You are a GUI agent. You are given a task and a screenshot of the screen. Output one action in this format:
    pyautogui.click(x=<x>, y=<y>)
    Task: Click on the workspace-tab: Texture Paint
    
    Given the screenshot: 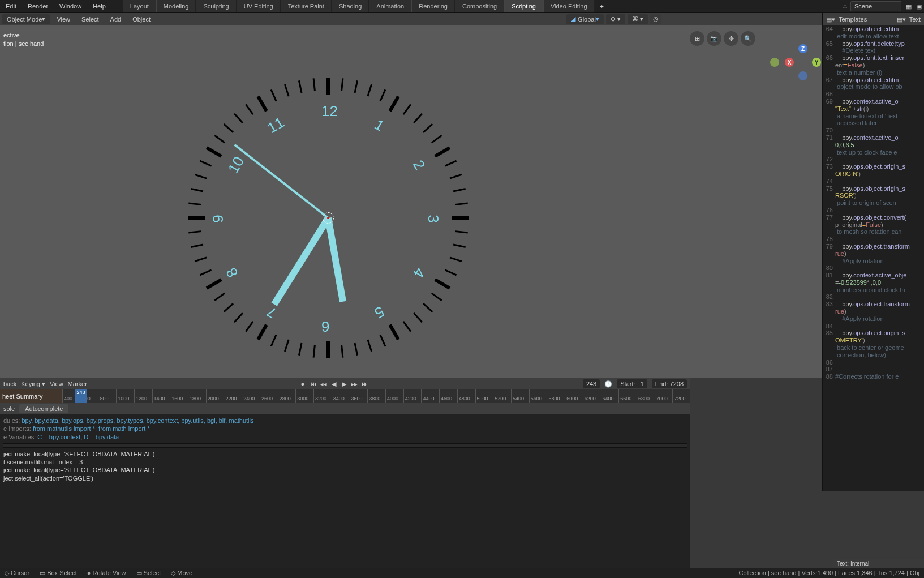 What is the action you would take?
    pyautogui.click(x=306, y=6)
    